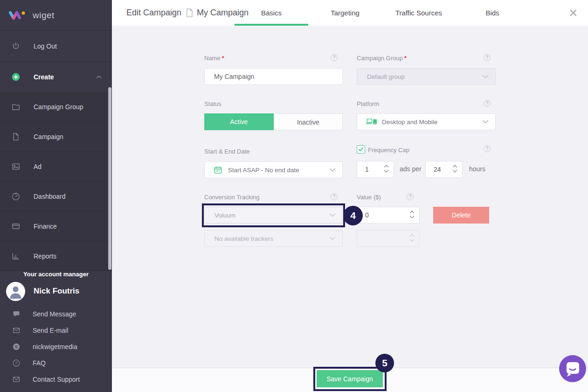  I want to click on frequency-ads-input, so click(370, 169).